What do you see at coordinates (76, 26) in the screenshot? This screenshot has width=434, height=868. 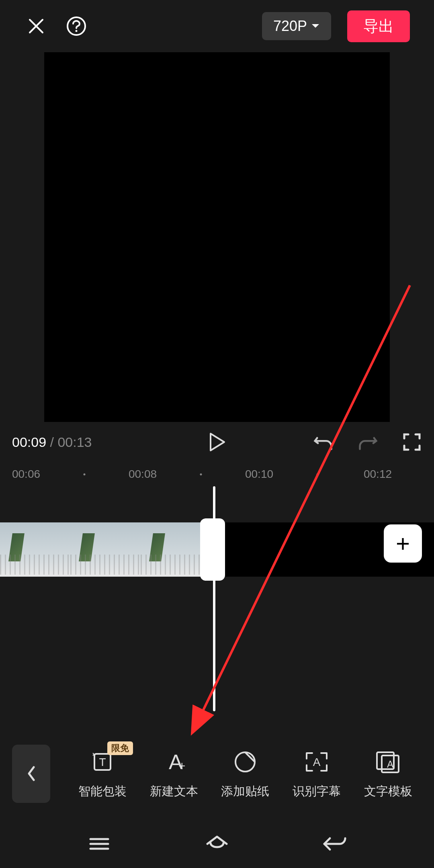 I see `help-button` at bounding box center [76, 26].